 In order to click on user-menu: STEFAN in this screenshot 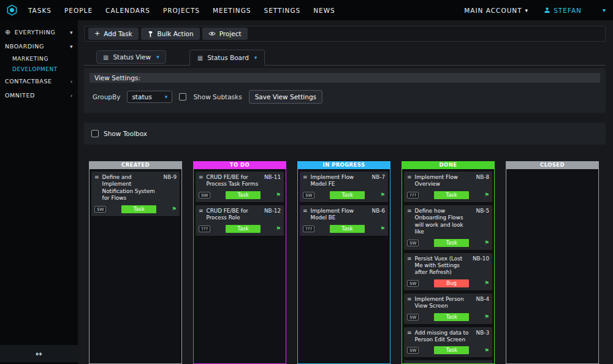, I will do `click(563, 10)`.